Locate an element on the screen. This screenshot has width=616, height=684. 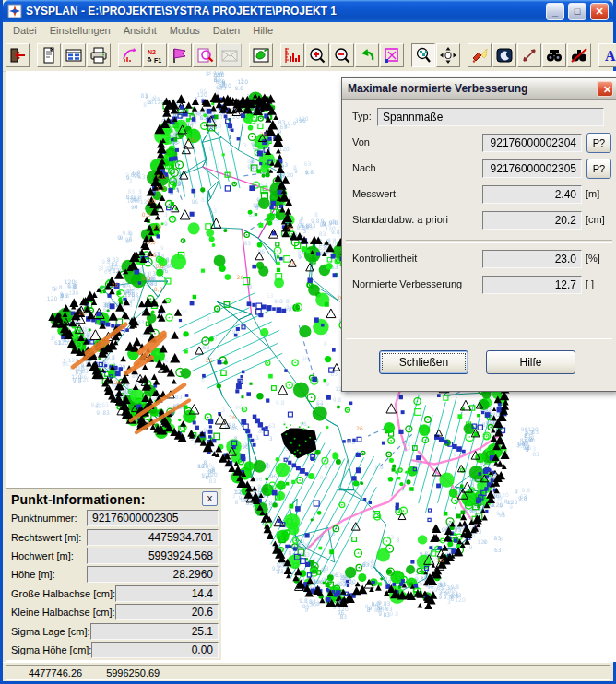
menu-item-ansicht: Ansicht is located at coordinates (140, 30).